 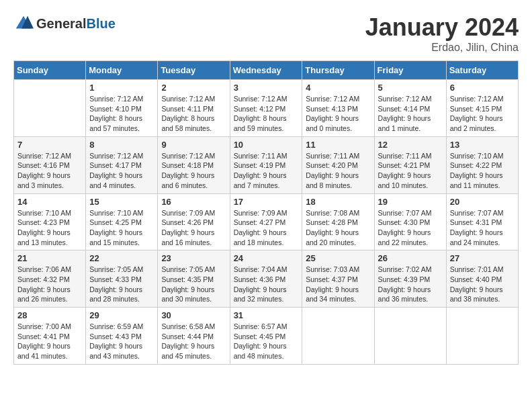 I want to click on day-number: 5, so click(x=410, y=87).